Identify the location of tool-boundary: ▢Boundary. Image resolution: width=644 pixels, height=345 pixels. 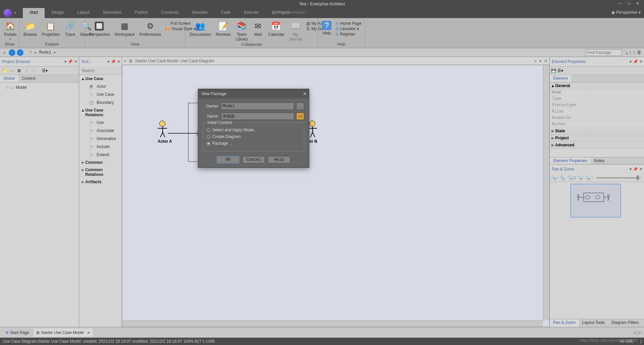
(101, 102).